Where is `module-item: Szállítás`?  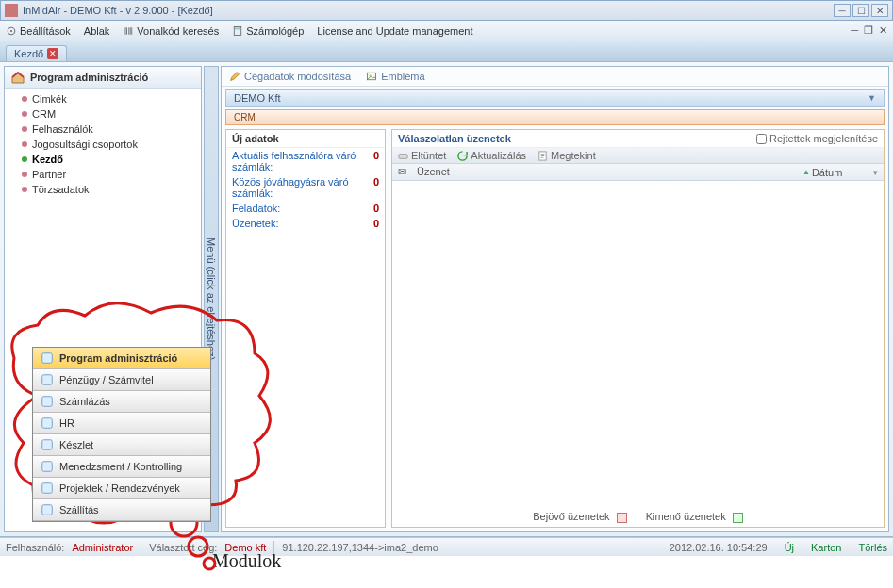 module-item: Szállítás is located at coordinates (122, 511).